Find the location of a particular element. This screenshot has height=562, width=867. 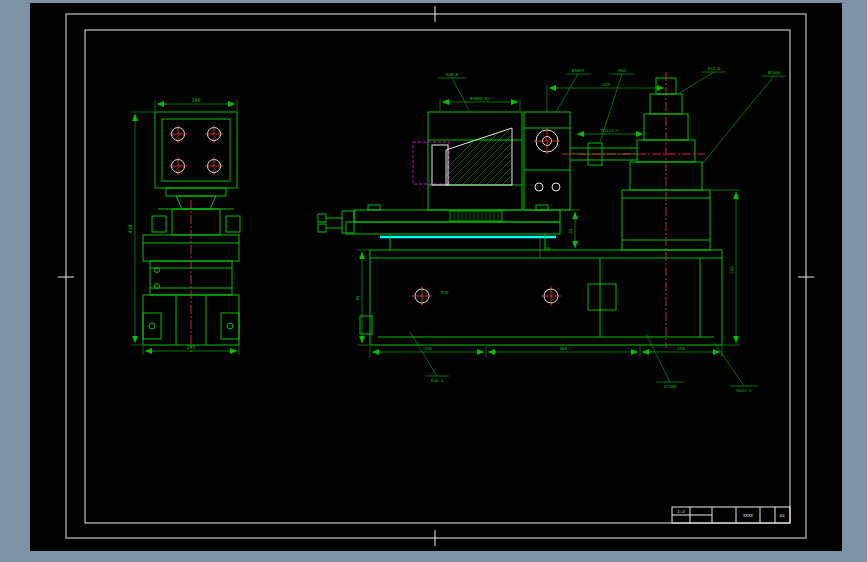

titleblock-size: A3 is located at coordinates (782, 516).